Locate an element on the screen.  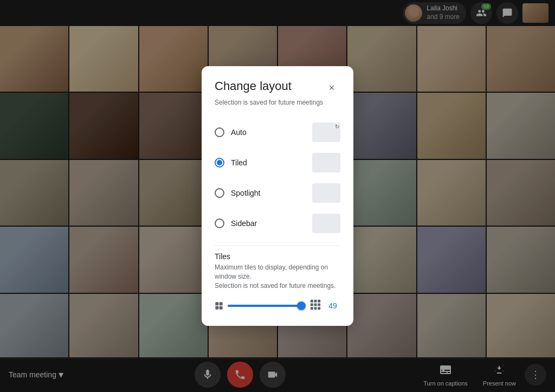
dialog-title: Change layout is located at coordinates (253, 86).